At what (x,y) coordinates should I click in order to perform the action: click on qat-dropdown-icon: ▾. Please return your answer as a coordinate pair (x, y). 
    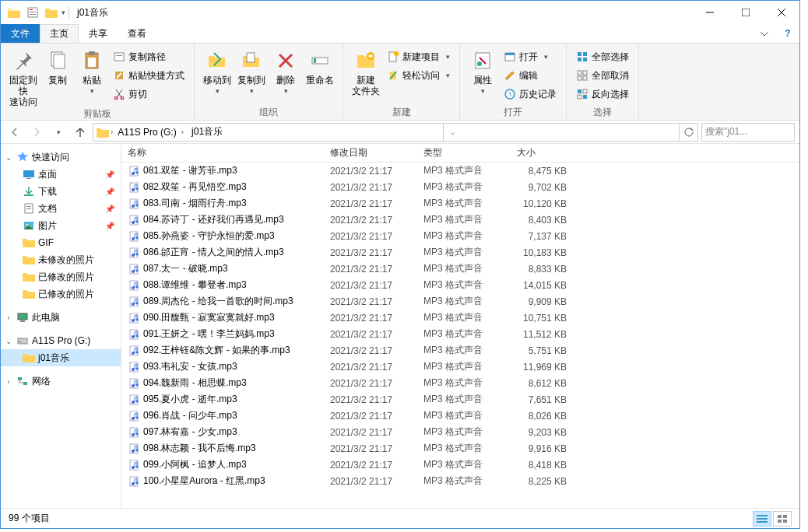
    Looking at the image, I should click on (64, 12).